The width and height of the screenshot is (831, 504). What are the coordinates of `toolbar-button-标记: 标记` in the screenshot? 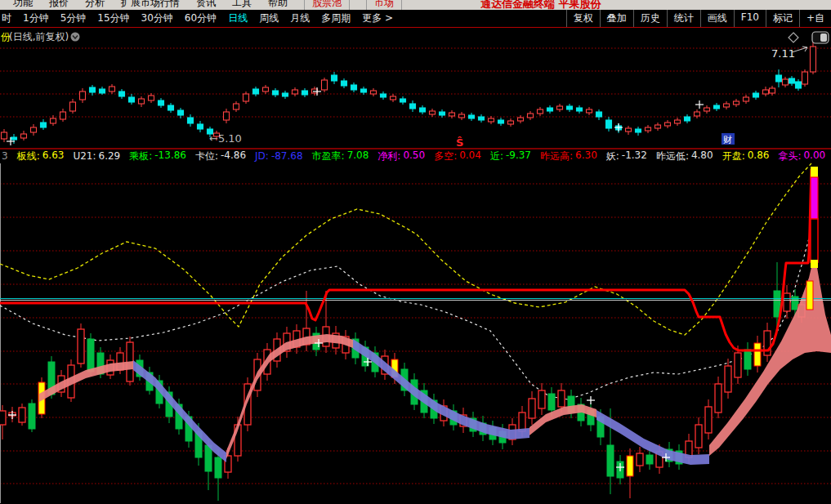 It's located at (783, 18).